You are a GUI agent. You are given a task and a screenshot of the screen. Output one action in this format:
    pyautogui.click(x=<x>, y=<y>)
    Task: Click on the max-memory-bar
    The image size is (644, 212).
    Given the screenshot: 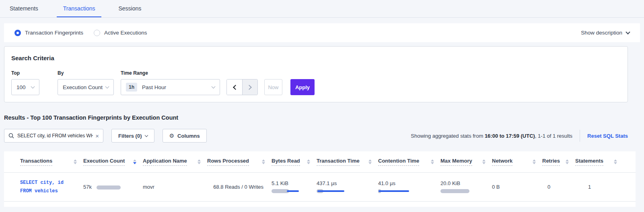 What is the action you would take?
    pyautogui.click(x=461, y=191)
    